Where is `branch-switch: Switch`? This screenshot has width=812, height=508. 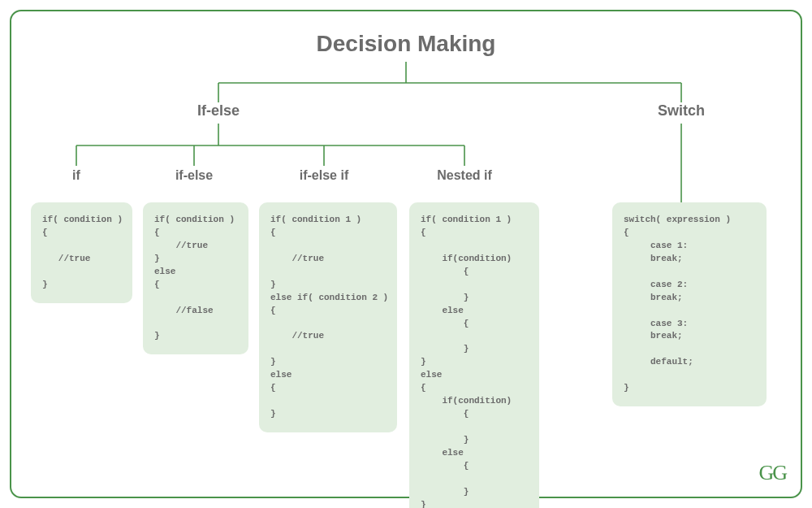
branch-switch: Switch is located at coordinates (681, 111).